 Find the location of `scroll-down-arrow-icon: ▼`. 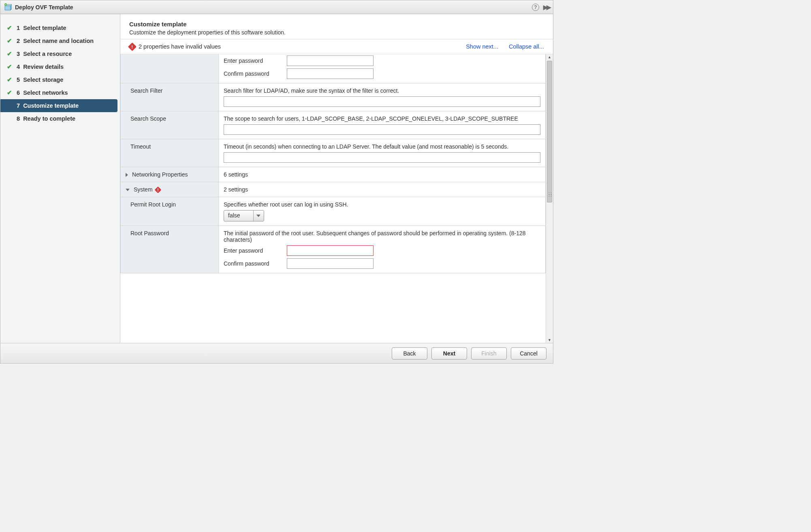

scroll-down-arrow-icon: ▼ is located at coordinates (549, 340).